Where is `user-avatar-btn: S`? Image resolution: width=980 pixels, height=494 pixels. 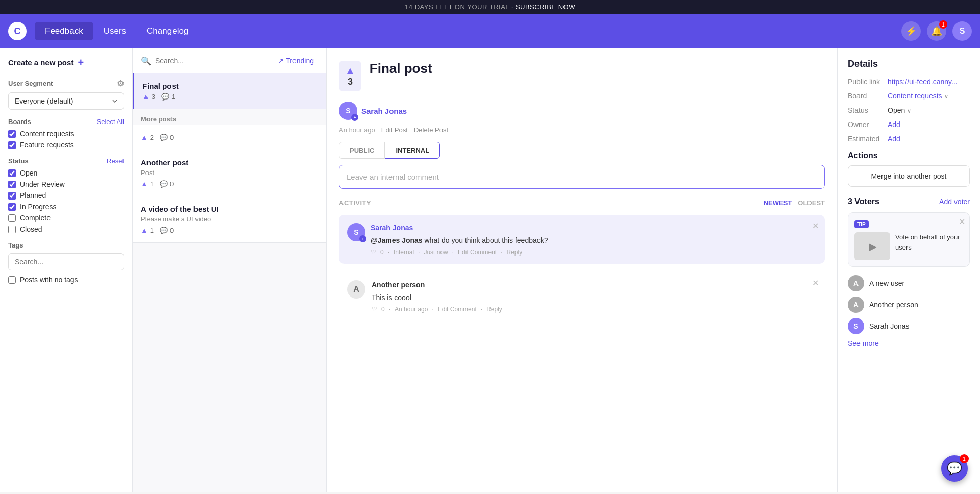 user-avatar-btn: S is located at coordinates (962, 31).